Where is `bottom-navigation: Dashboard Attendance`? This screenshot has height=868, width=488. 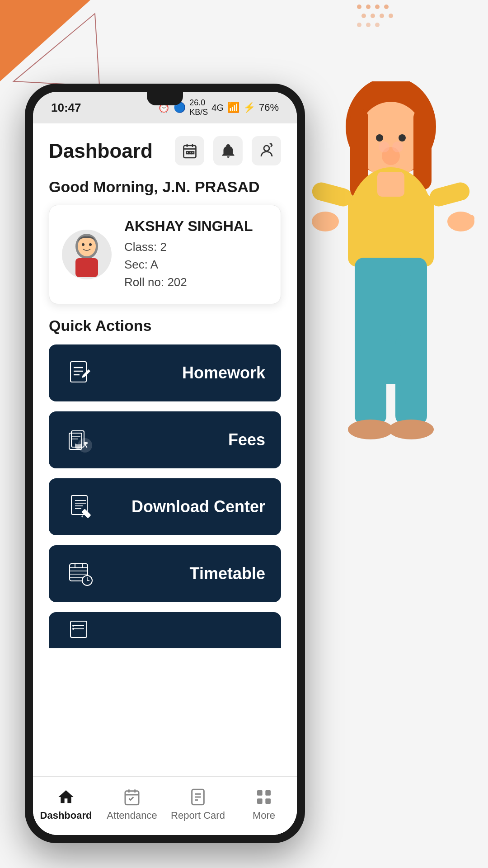
bottom-navigation: Dashboard Attendance is located at coordinates (165, 806).